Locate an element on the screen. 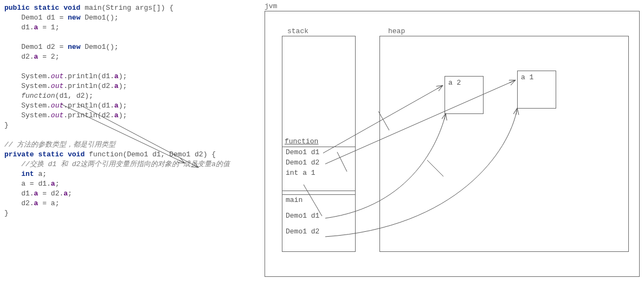 The width and height of the screenshot is (644, 285). jvm-label: jvm is located at coordinates (271, 7).